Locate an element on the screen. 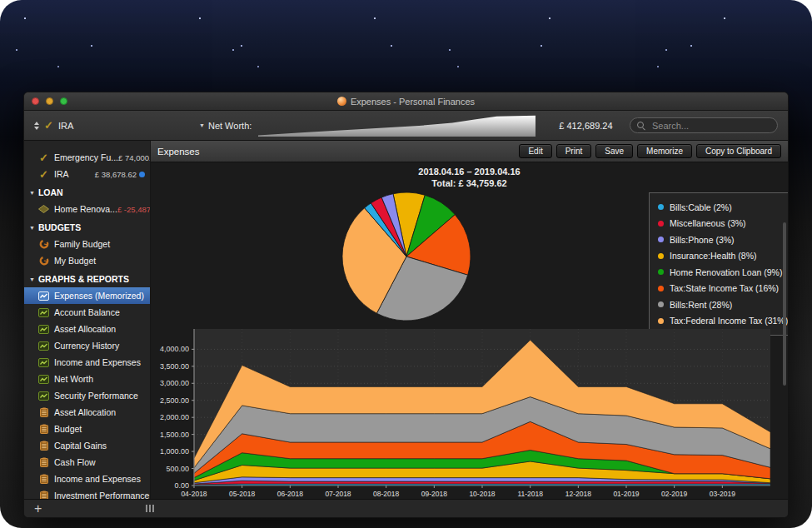 The width and height of the screenshot is (812, 528). sidebar-item-income-and-expenses-report: Income and Expenses is located at coordinates (87, 479).